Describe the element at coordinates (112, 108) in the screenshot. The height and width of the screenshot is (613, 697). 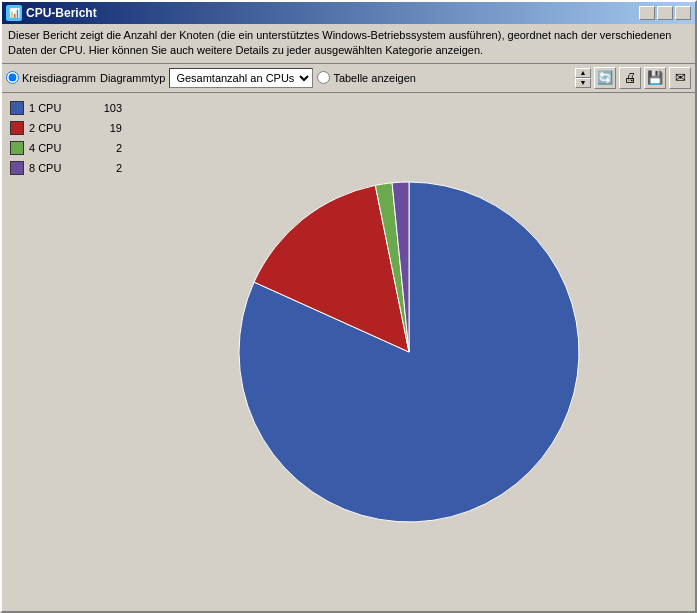
I see `legend-count: 103` at that location.